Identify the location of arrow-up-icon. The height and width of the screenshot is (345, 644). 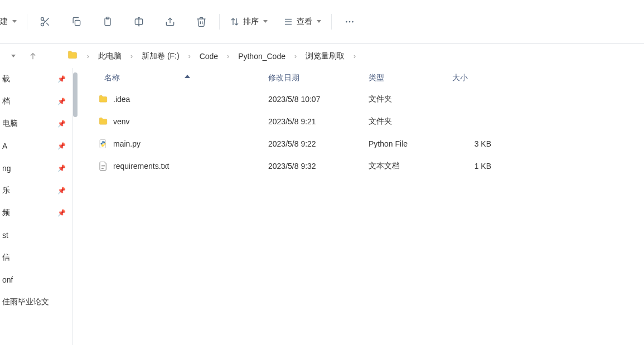
(33, 56).